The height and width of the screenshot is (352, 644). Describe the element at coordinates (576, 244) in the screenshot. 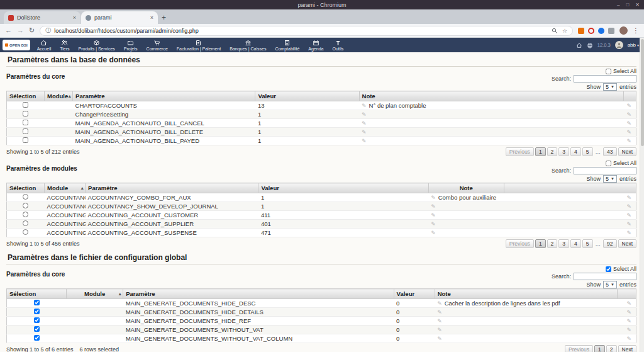

I see `page-button: 4` at that location.